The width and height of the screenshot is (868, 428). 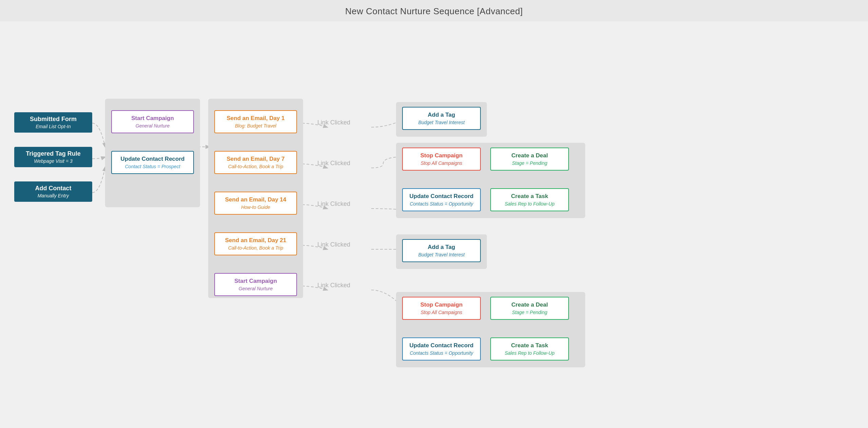 What do you see at coordinates (256, 203) in the screenshot?
I see `email-day14: Send an Email, Day 14 How-to Guide` at bounding box center [256, 203].